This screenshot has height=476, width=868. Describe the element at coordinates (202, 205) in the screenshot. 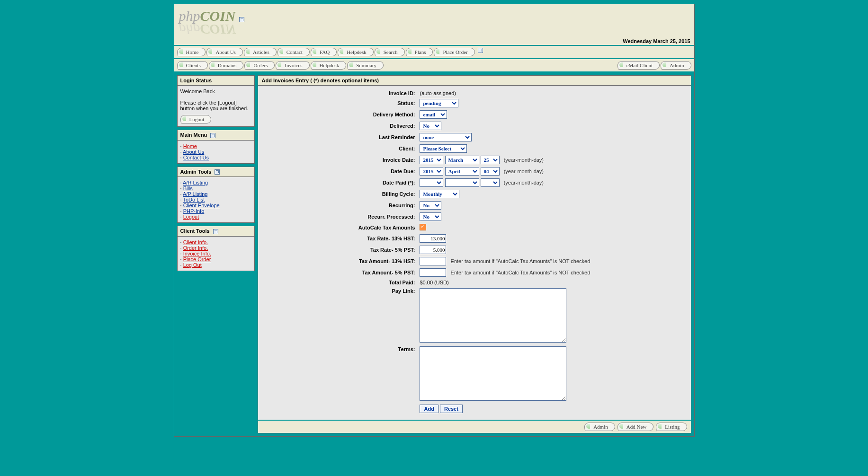

I see `link-client-envelope: Client Envelope` at that location.